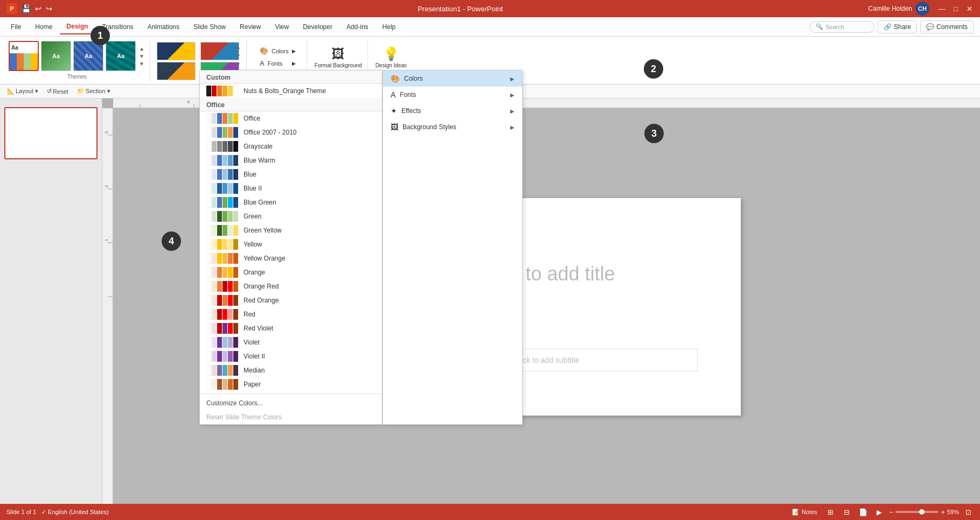 This screenshot has height=520, width=980. Describe the element at coordinates (278, 64) in the screenshot. I see `fonts-button: A Fonts ▶` at that location.